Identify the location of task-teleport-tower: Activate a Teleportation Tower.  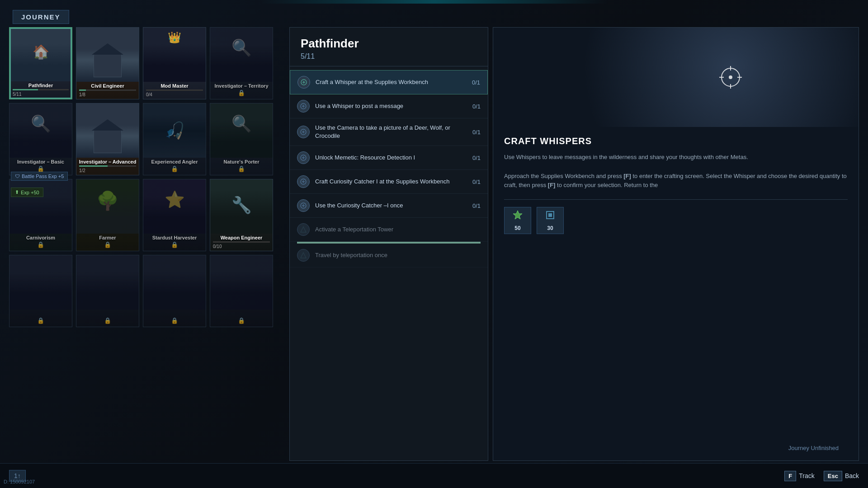
(389, 230).